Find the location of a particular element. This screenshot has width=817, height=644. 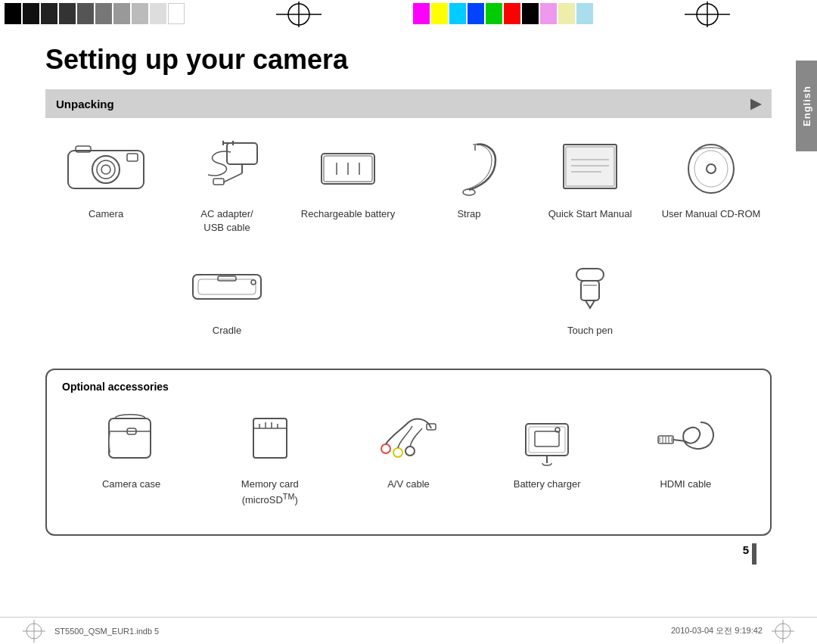

item-touch-pen: Touch pen is located at coordinates (590, 294).